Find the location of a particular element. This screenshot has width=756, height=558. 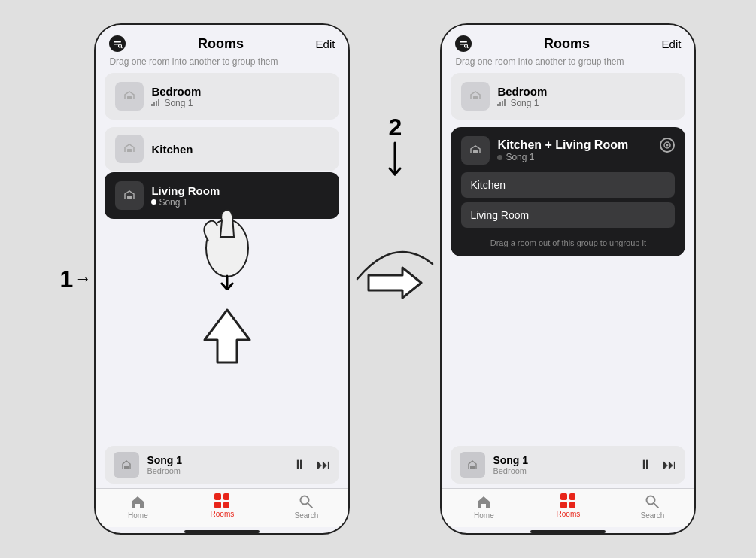

left-logo is located at coordinates (117, 44).